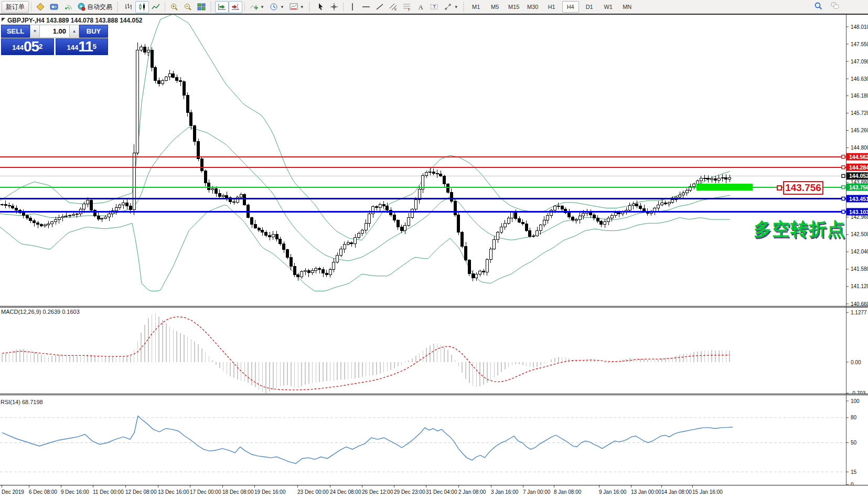 The height and width of the screenshot is (497, 868). I want to click on auto-scroll-button, so click(222, 7).